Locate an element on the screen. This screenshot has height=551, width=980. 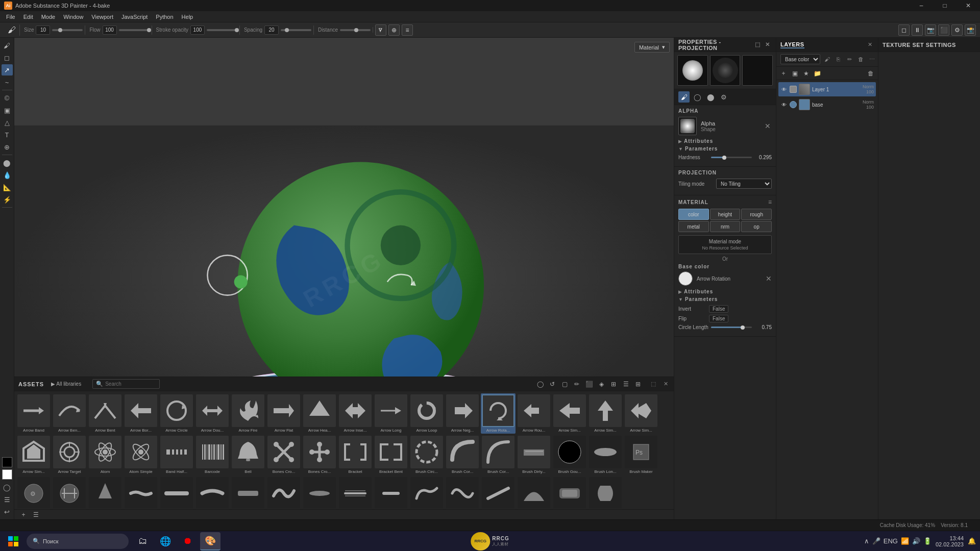
flow-input is located at coordinates (110, 30).